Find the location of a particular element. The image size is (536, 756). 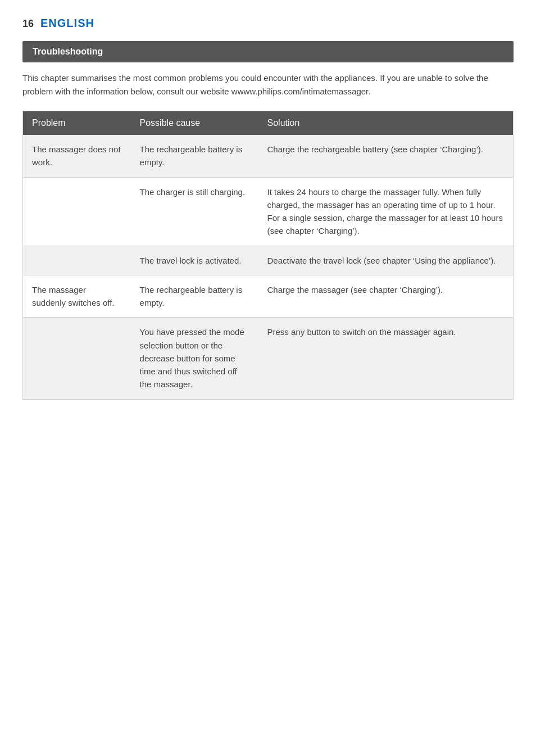

cell-solution: Charge the massager (see chapter ‘Chargi… is located at coordinates (386, 296).